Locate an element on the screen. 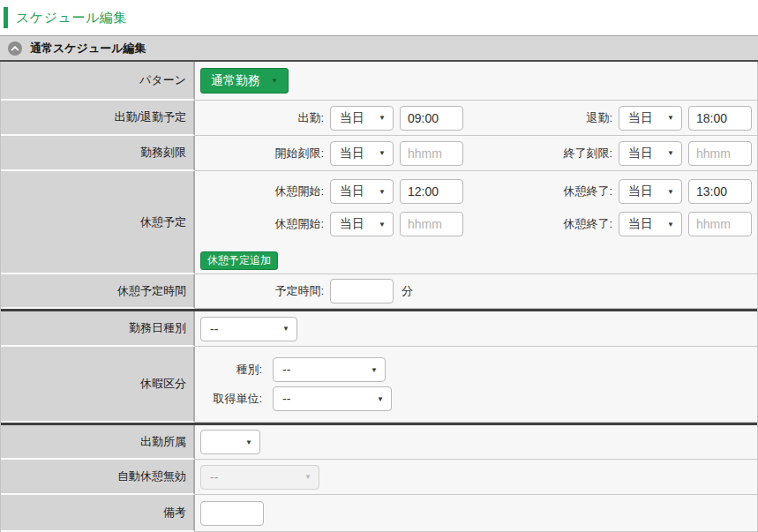 Image resolution: width=758 pixels, height=532 pixels. holiday-unit-label: 取得単位: is located at coordinates (231, 399).